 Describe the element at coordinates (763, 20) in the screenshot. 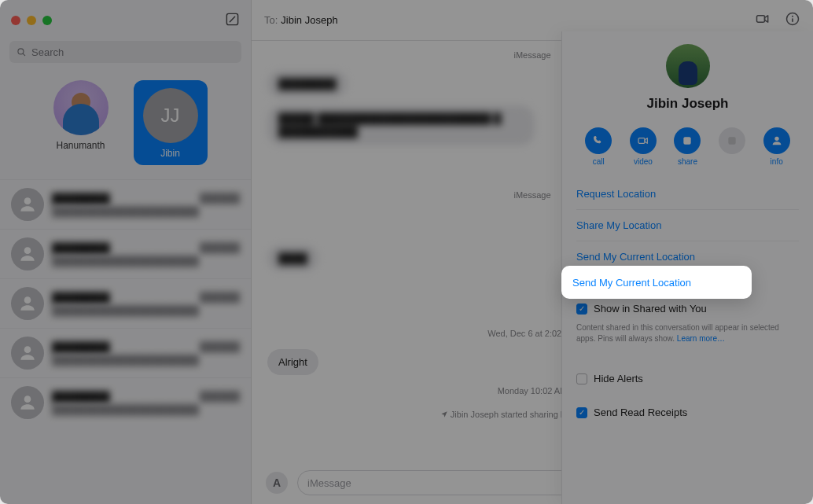

I see `facetime-icon` at that location.